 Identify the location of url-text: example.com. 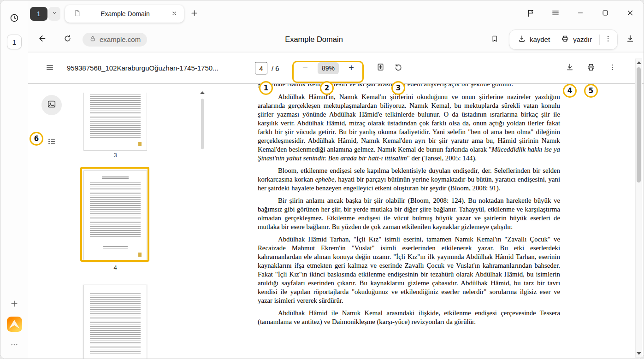
(120, 40).